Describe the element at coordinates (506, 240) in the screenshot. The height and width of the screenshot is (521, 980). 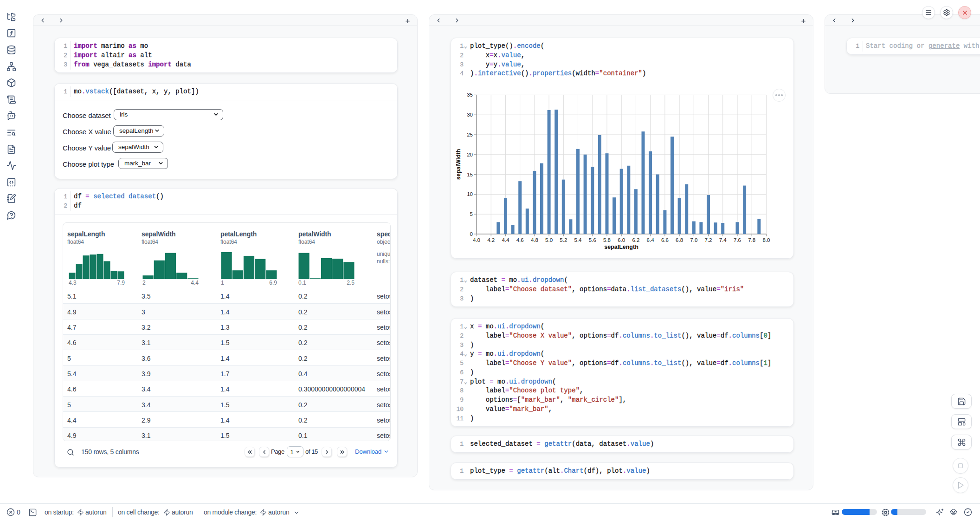
I see `svg-text: 4.4` at that location.